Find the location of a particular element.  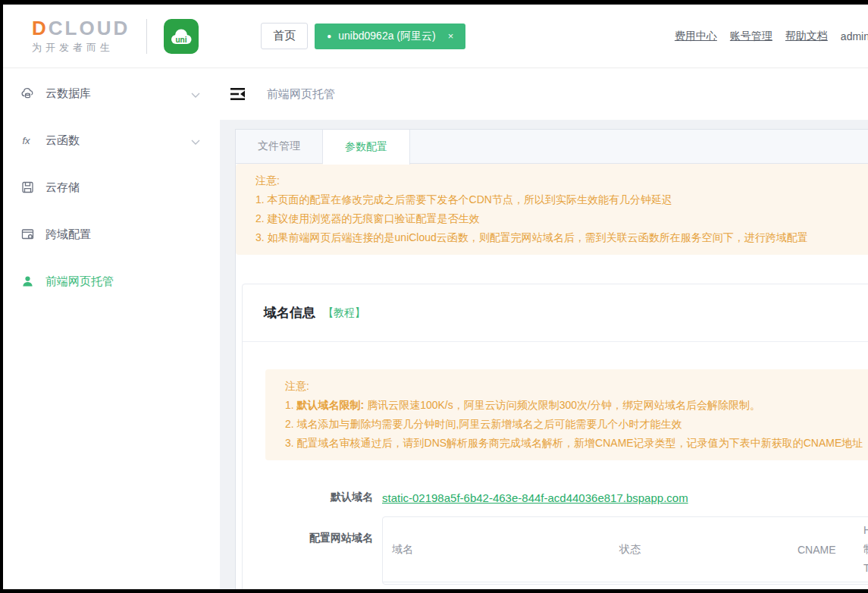

nav-link-account: 账号管理 is located at coordinates (751, 36).